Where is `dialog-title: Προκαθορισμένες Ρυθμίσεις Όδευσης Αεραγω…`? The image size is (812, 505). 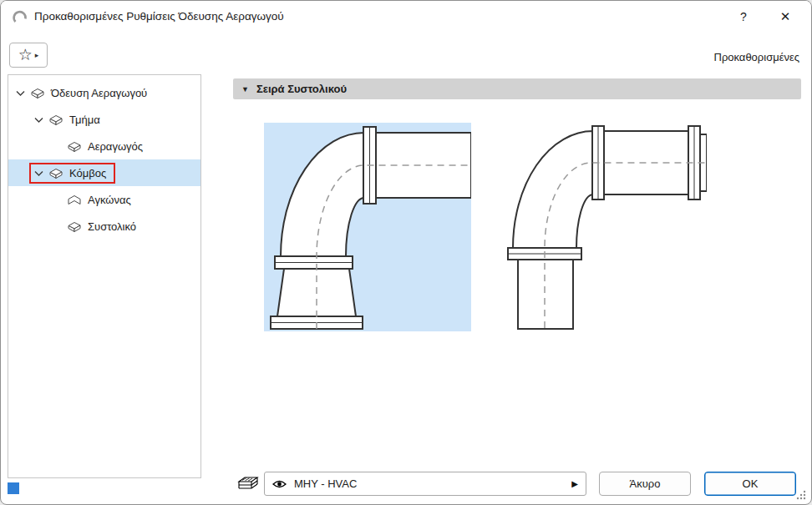 dialog-title: Προκαθορισμένες Ρυθμίσεις Όδευσης Αεραγω… is located at coordinates (159, 17).